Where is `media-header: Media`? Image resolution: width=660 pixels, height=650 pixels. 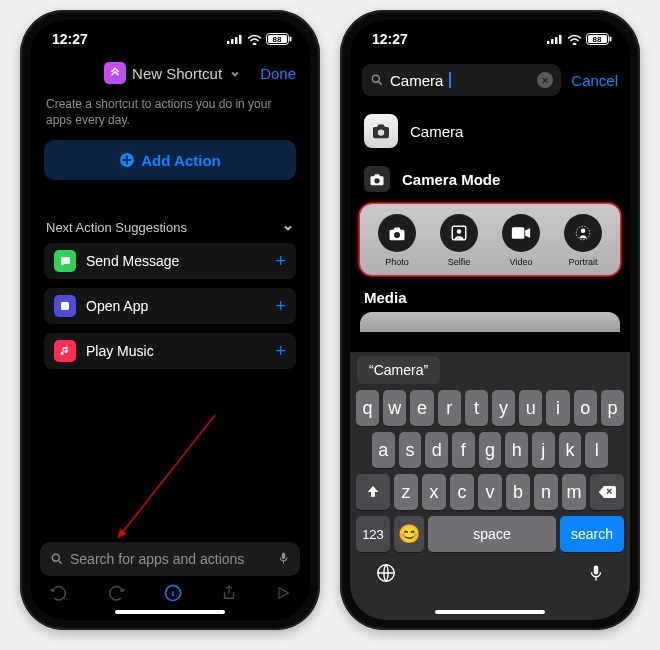
media-header: Media is located at coordinates (490, 294).